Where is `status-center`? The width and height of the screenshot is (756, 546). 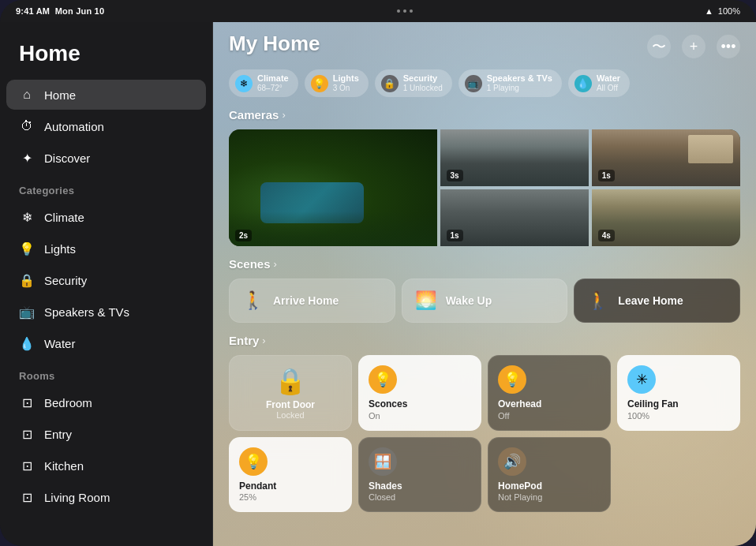 status-center is located at coordinates (405, 11).